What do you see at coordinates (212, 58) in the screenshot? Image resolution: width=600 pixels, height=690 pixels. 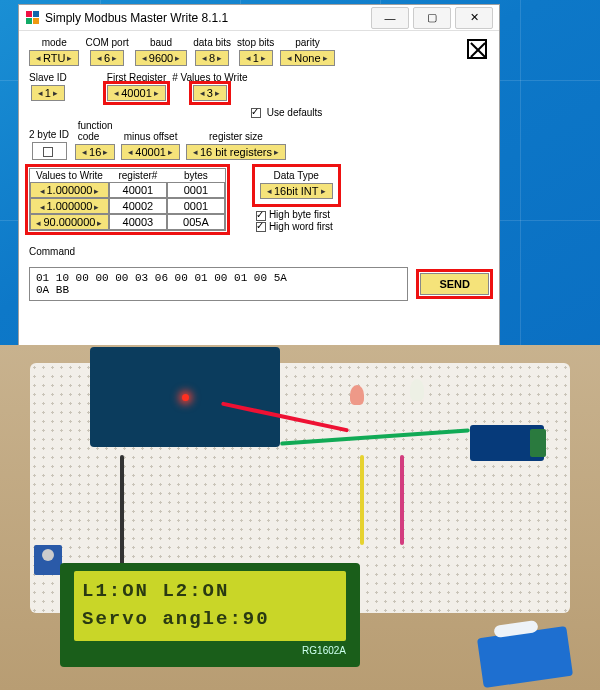 I see `databits-select: ◂8▸` at bounding box center [212, 58].